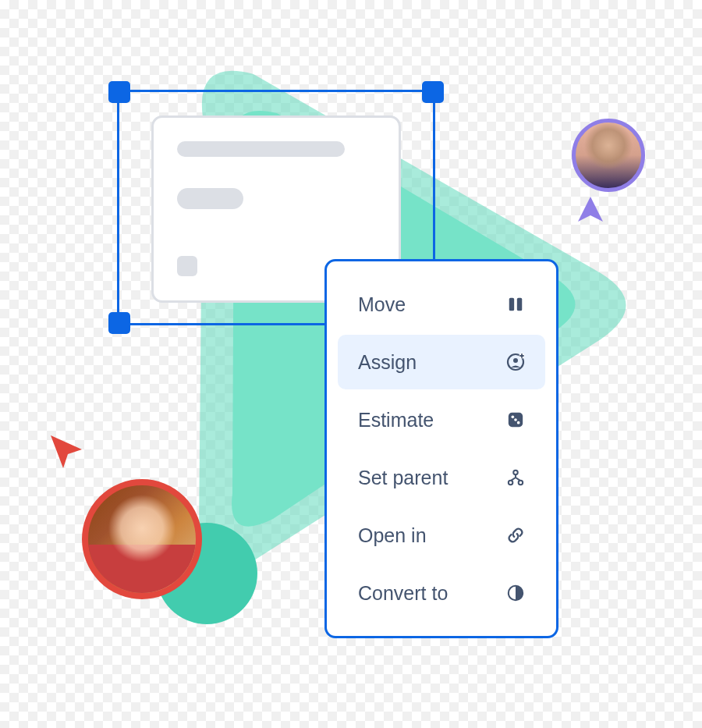 This screenshot has height=728, width=702. I want to click on menu-label: Set parent, so click(402, 478).